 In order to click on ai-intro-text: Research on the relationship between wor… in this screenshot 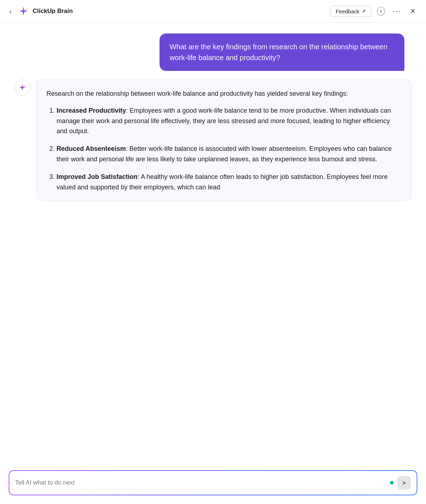, I will do `click(224, 94)`.